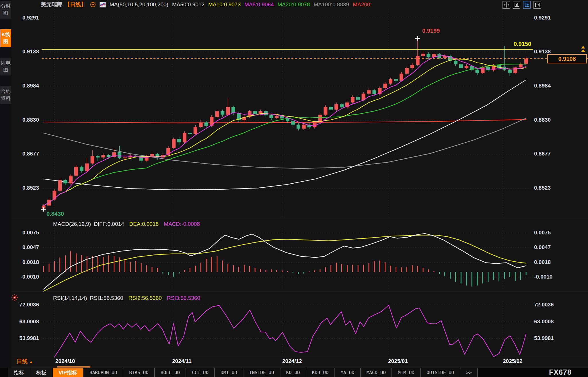 Image resolution: width=588 pixels, height=377 pixels. Describe the element at coordinates (542, 52) in the screenshot. I see `price-tick-right: 0.9138` at that location.